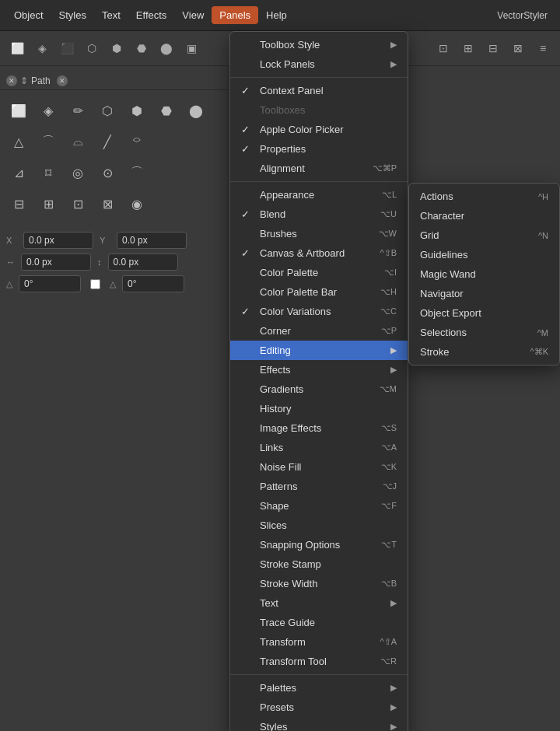  Describe the element at coordinates (137, 173) in the screenshot. I see `tool-icon-3-5: ⌒` at that location.